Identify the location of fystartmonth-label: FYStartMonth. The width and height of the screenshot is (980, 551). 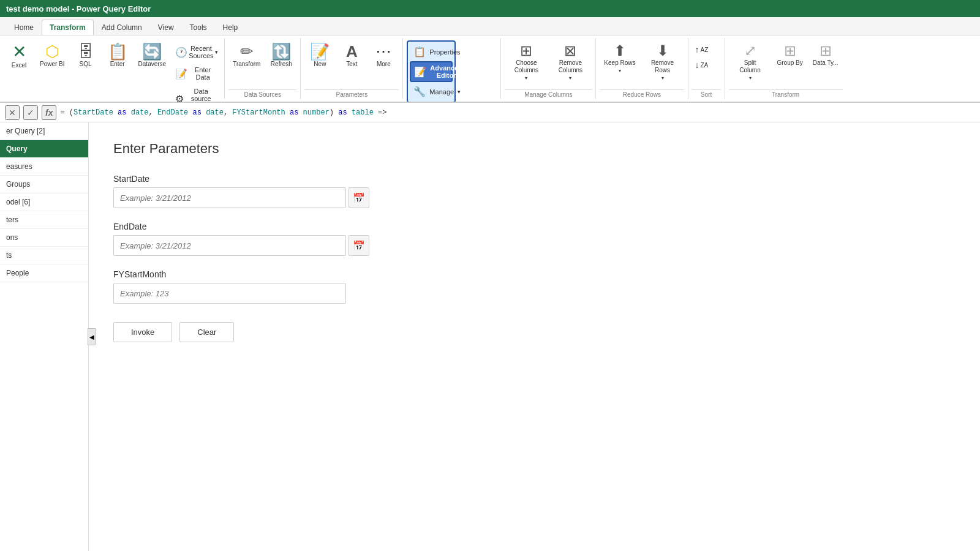
(534, 274).